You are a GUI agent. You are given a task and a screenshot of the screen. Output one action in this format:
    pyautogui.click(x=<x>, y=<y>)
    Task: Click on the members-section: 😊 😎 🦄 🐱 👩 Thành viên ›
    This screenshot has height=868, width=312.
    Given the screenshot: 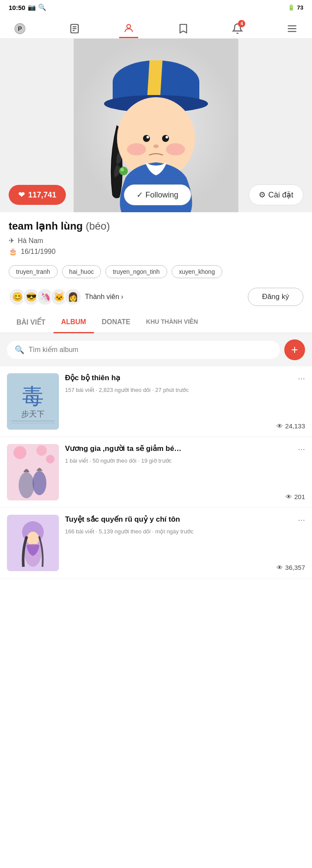 What is the action you would take?
    pyautogui.click(x=66, y=297)
    